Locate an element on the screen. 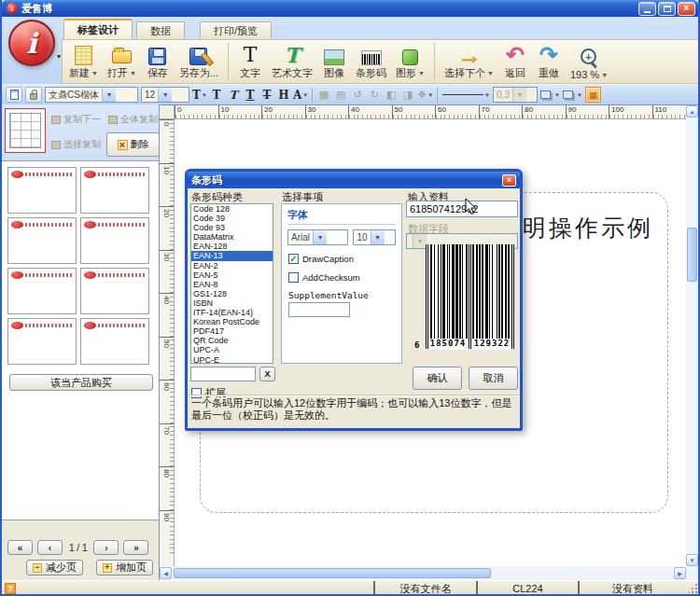 The height and width of the screenshot is (596, 700). tab-label-design: 标签设计 is located at coordinates (98, 29).